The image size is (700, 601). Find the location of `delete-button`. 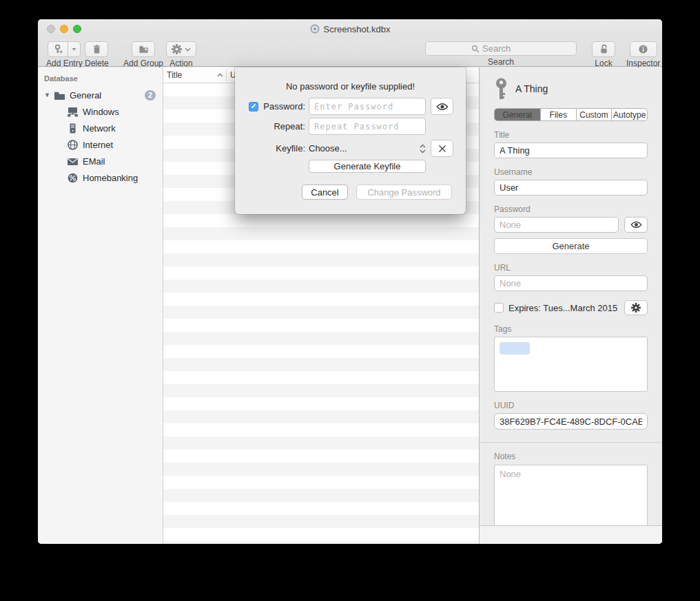

delete-button is located at coordinates (96, 50).